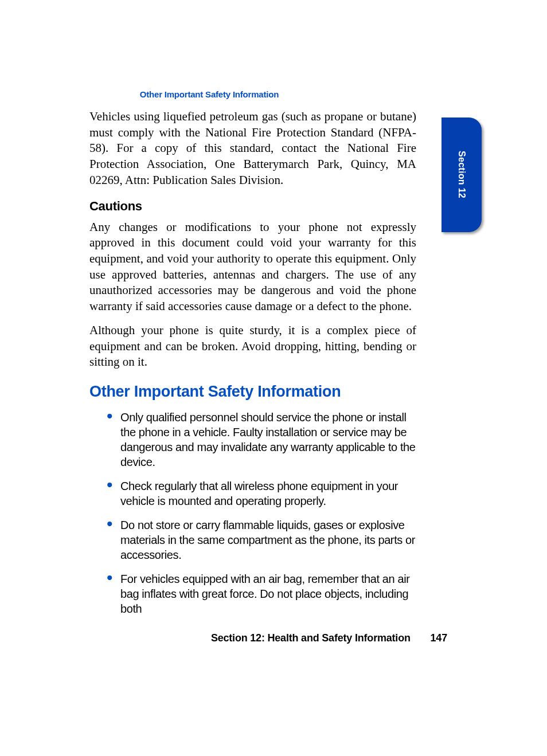  What do you see at coordinates (261, 594) in the screenshot?
I see `list-item: For vehicles equipped with an air bag, r…` at bounding box center [261, 594].